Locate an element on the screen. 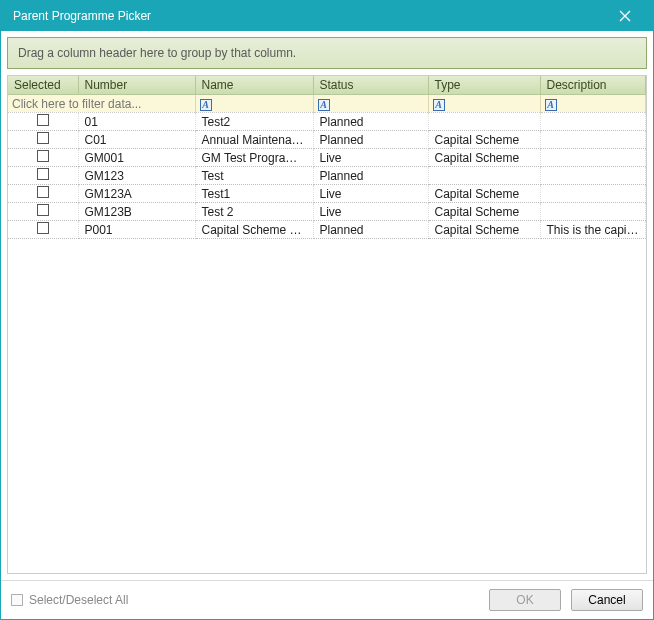  select-all-checkbox: Select/Deselect All is located at coordinates (70, 600).